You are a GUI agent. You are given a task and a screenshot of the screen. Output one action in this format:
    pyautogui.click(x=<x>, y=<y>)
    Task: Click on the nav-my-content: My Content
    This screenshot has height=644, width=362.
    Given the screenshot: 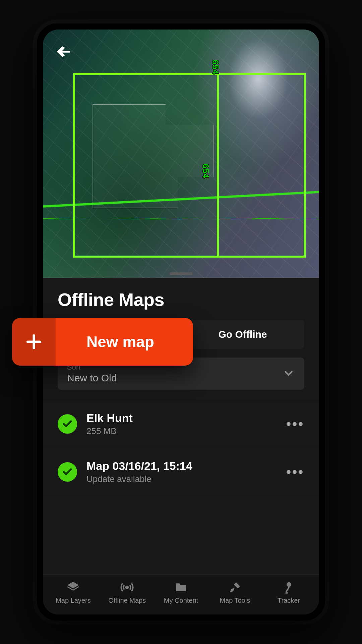 What is the action you would take?
    pyautogui.click(x=181, y=592)
    